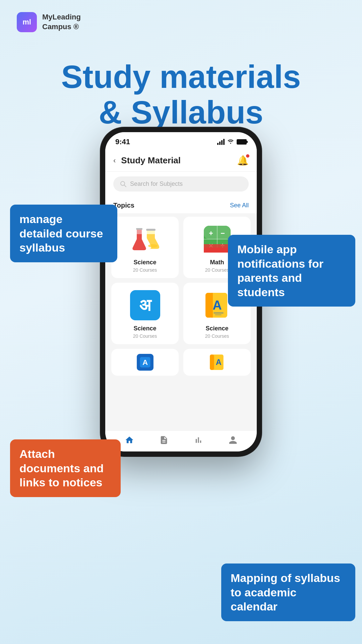  Describe the element at coordinates (181, 184) in the screenshot. I see `search-input: Search for Subjects` at that location.